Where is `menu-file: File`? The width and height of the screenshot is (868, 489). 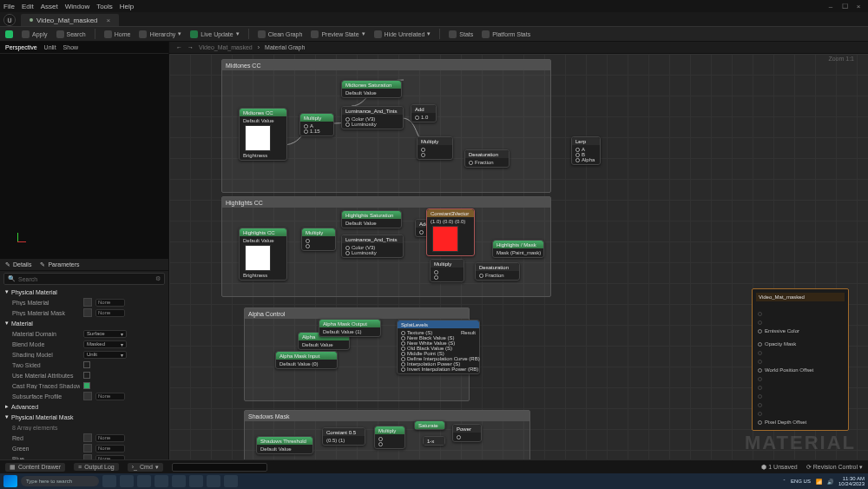
menu-file: File is located at coordinates (9, 7).